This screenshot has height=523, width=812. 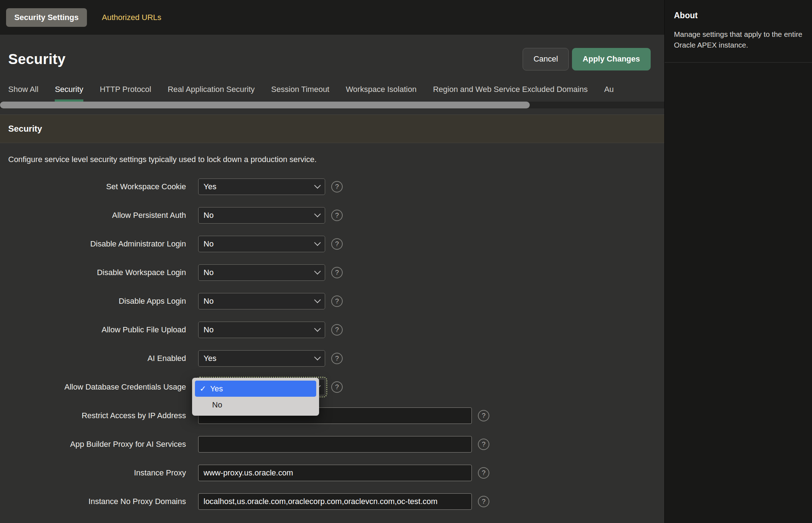 What do you see at coordinates (510, 93) in the screenshot?
I see `tab-region-and-web-service-excluded-domains: Region and Web Service Excluded Domains` at bounding box center [510, 93].